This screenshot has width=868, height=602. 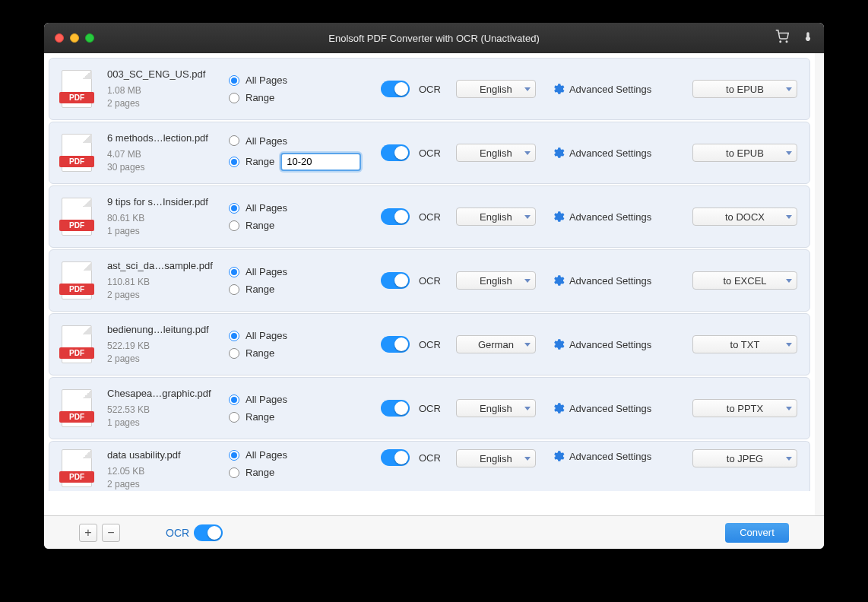 What do you see at coordinates (819, 284) in the screenshot?
I see `scrollbar` at bounding box center [819, 284].